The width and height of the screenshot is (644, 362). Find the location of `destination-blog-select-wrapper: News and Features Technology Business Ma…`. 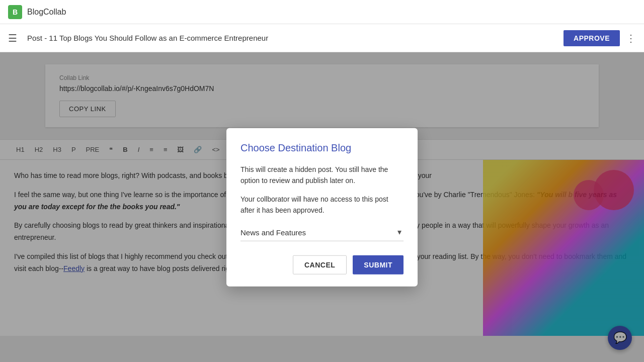

destination-blog-select-wrapper: News and Features Technology Business Ma… is located at coordinates (322, 232).